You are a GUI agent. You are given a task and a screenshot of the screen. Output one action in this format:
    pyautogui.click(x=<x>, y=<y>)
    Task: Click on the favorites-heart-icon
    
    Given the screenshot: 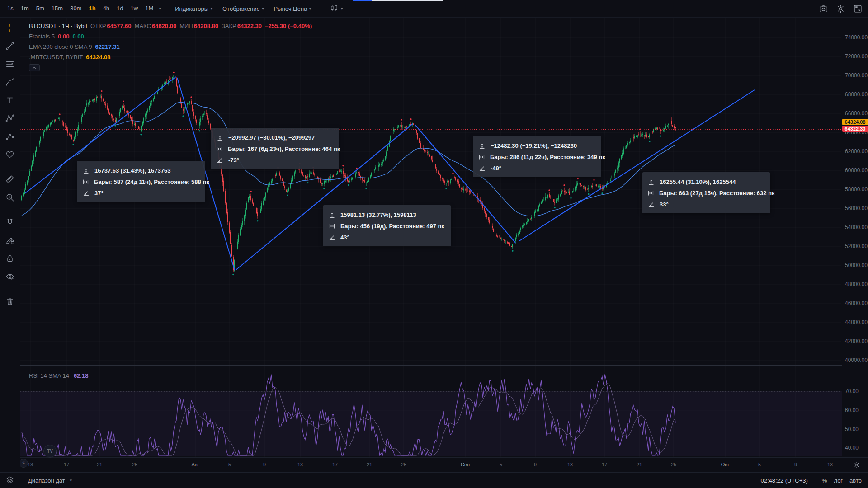 What is the action you would take?
    pyautogui.click(x=10, y=155)
    